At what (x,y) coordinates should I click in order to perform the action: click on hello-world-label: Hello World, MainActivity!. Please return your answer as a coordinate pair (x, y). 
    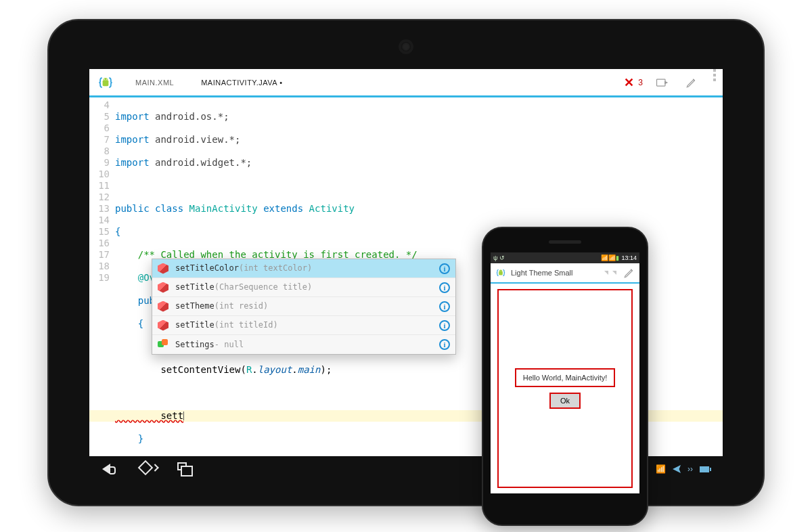
    Looking at the image, I should click on (566, 378).